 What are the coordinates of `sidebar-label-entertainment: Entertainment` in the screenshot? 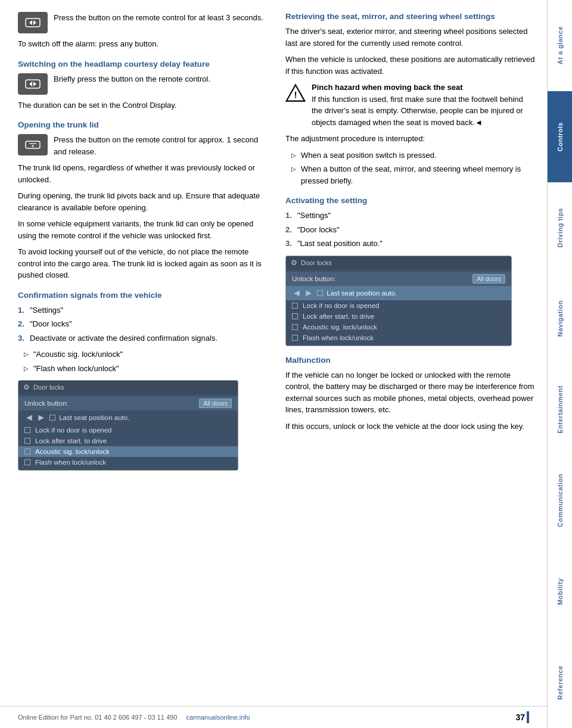 It's located at (560, 409).